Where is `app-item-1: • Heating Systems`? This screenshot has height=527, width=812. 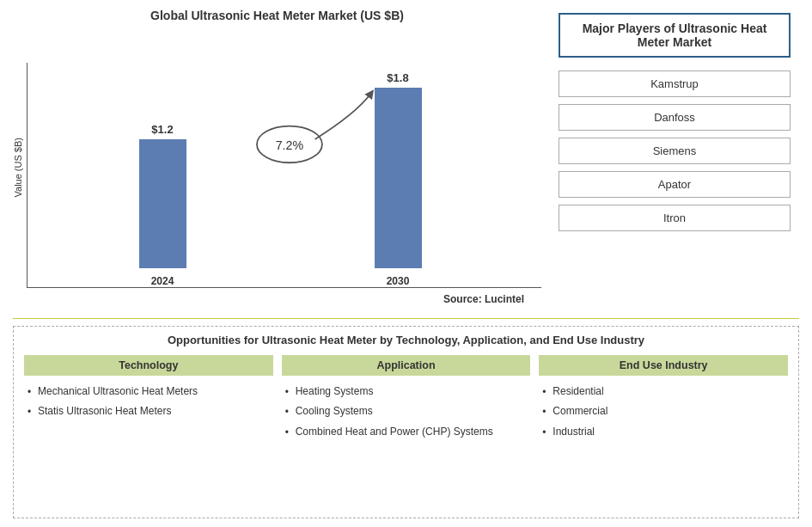
app-item-1: • Heating Systems is located at coordinates (406, 392).